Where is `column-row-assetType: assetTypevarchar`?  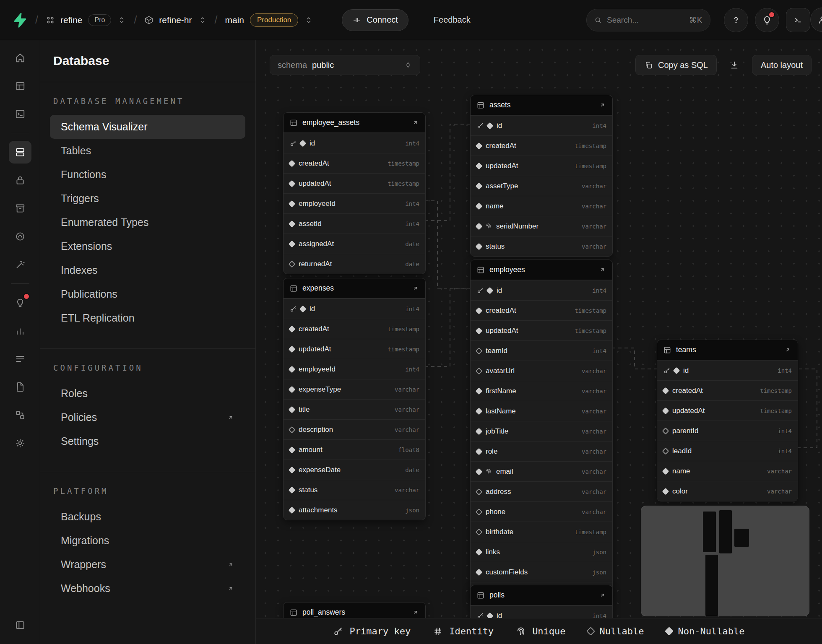 column-row-assetType: assetTypevarchar is located at coordinates (541, 186).